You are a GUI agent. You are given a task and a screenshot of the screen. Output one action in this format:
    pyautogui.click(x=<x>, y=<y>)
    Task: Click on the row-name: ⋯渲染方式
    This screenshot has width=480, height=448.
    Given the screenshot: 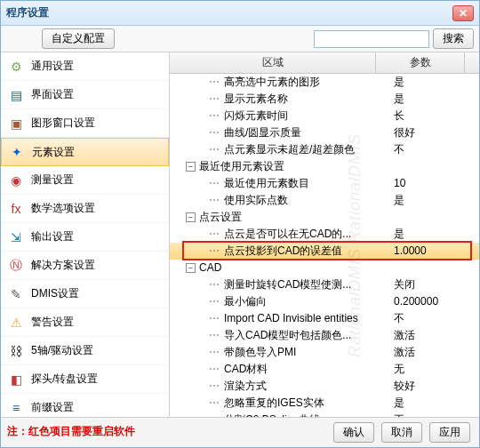 What is the action you would take?
    pyautogui.click(x=280, y=386)
    